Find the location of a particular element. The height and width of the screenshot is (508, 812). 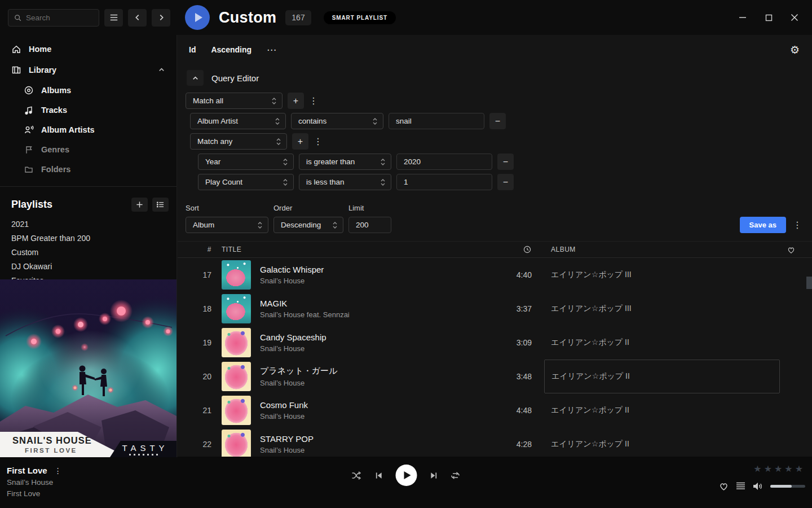

rule-operator-select: contains is located at coordinates (337, 121).